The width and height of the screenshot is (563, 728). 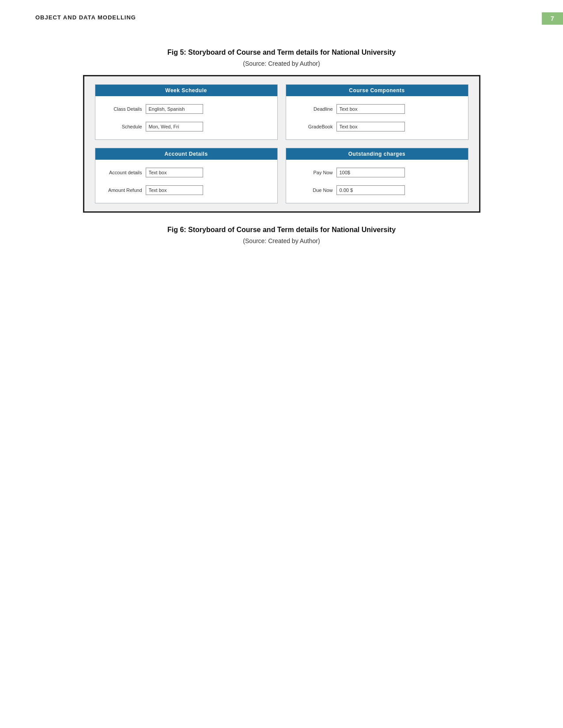 I want to click on input-deadline, so click(x=371, y=109).